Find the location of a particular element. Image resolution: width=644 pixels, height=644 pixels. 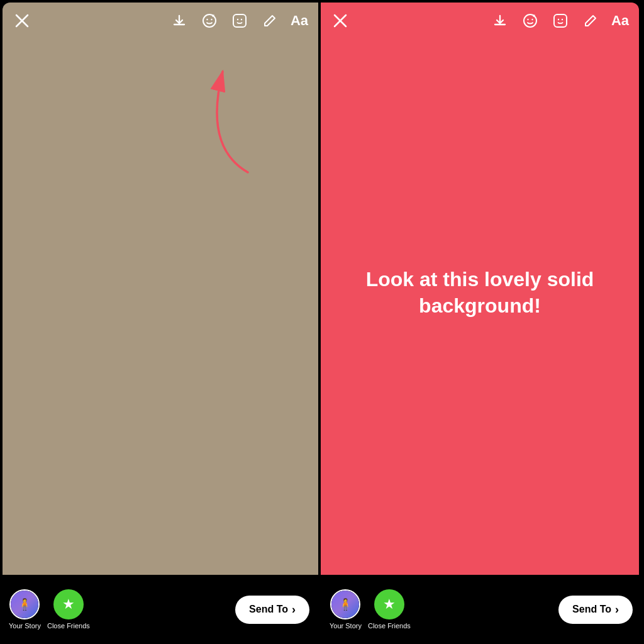

left-toolbar: Aa is located at coordinates (160, 21).